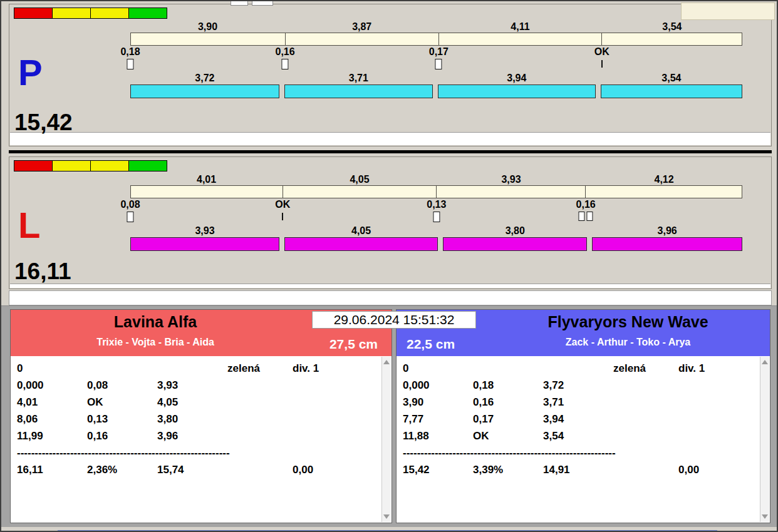 This screenshot has width=778, height=532. I want to click on log-cell: 3,96, so click(192, 436).